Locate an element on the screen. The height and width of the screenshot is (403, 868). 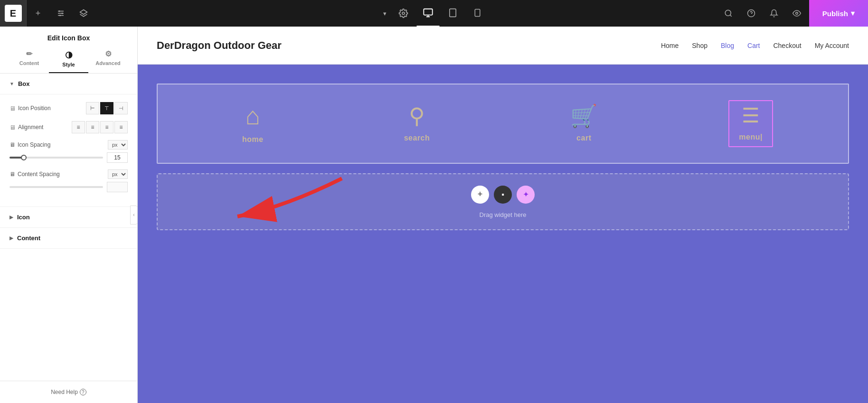
content-section-caret: ▶ is located at coordinates (11, 238).